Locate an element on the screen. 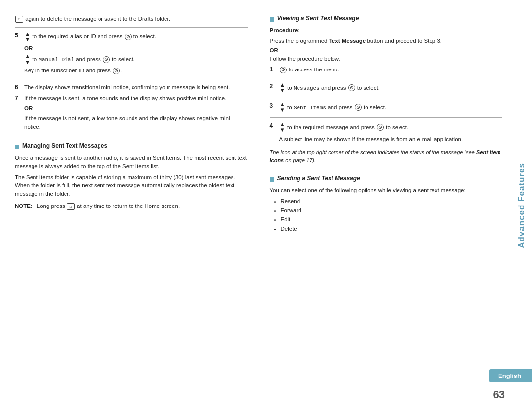  ok-icon-r4: ⊙ is located at coordinates (380, 127).